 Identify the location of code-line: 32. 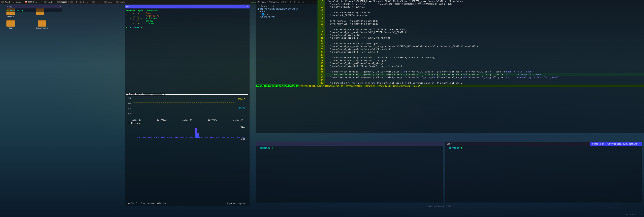
(481, 69).